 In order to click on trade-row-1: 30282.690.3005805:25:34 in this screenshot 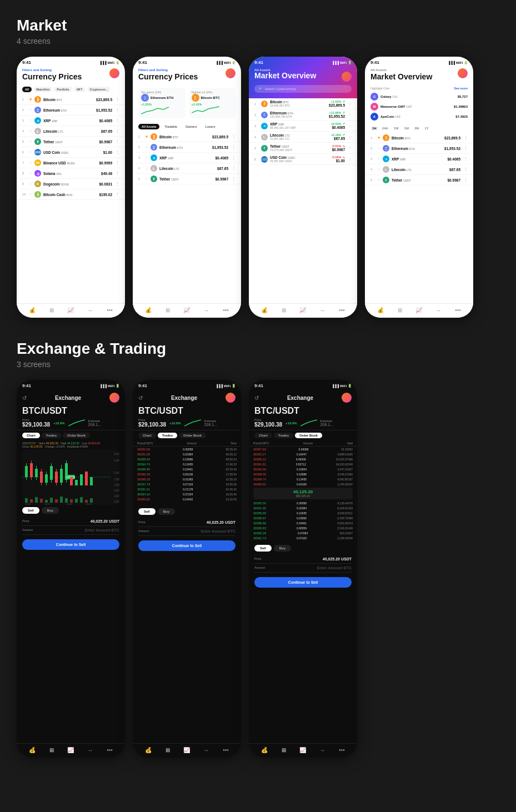, I will do `click(187, 449)`.